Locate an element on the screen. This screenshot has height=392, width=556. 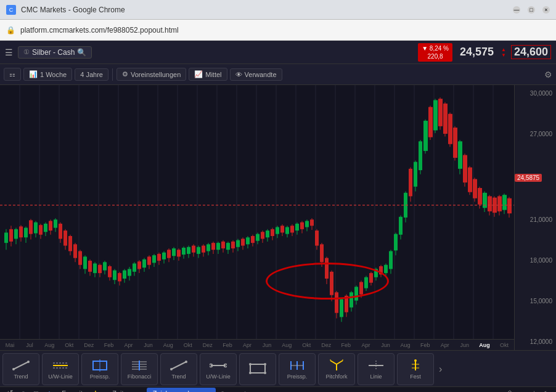
tool-pitchfork-label: Pitchfork is located at coordinates (337, 377).